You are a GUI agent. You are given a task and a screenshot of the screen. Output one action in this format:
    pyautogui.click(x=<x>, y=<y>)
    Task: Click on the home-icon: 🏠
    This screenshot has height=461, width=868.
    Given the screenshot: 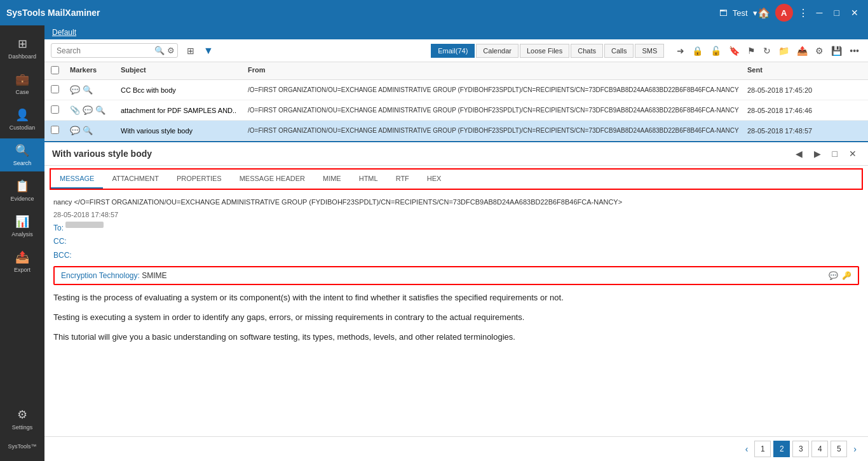 What is the action you would take?
    pyautogui.click(x=764, y=13)
    